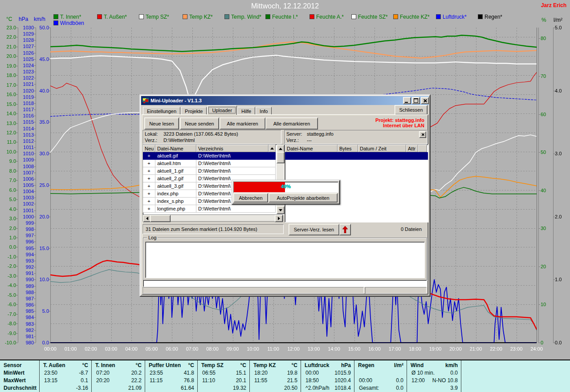  What do you see at coordinates (253, 290) in the screenshot?
I see `statusbar-panel-left` at bounding box center [253, 290].